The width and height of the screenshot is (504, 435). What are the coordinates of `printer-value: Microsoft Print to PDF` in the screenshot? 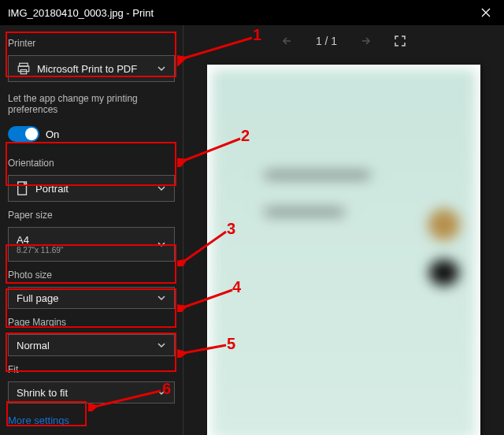 It's located at (87, 69).